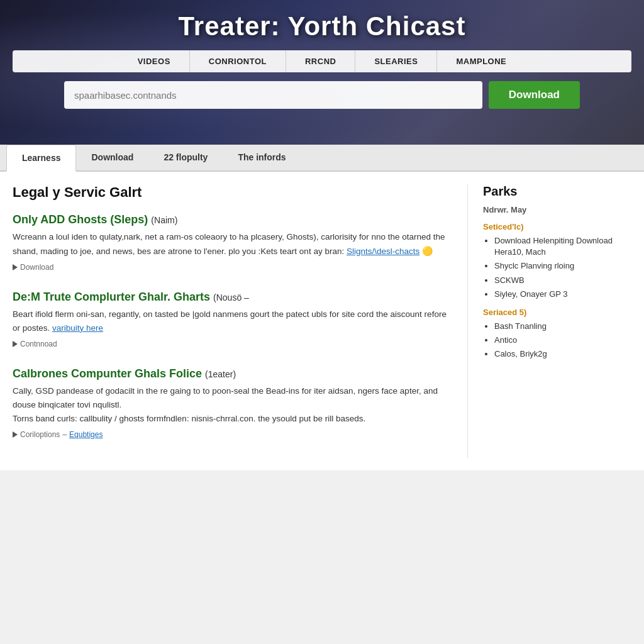  I want to click on article-meta-label-0: Download, so click(36, 267).